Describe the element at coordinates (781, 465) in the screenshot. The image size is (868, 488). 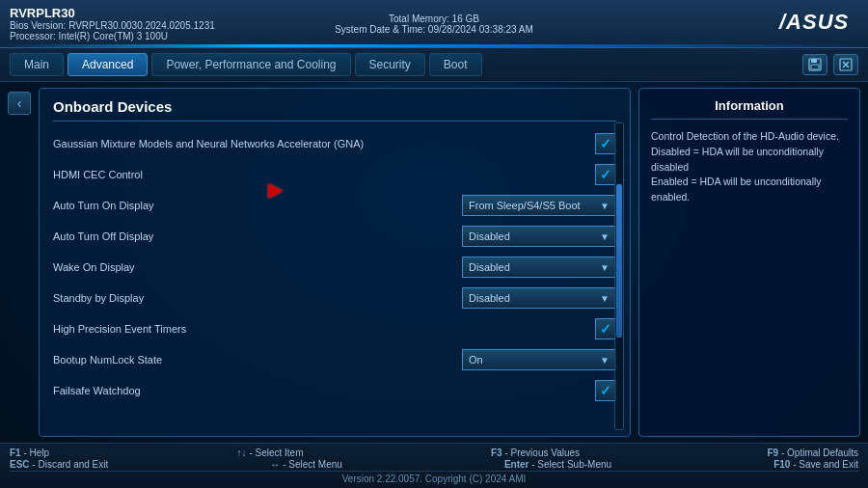
I see `footer-key-f10: F10` at that location.